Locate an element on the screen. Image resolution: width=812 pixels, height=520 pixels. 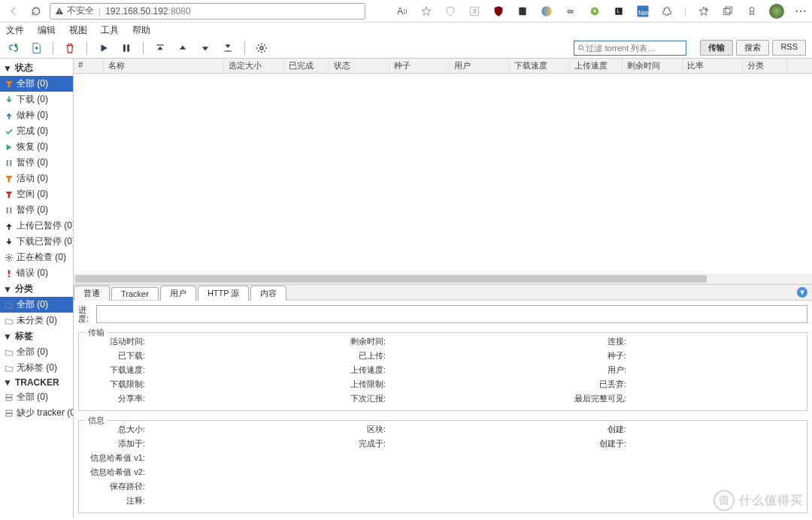
btab-http: HTTP 源 is located at coordinates (224, 293).